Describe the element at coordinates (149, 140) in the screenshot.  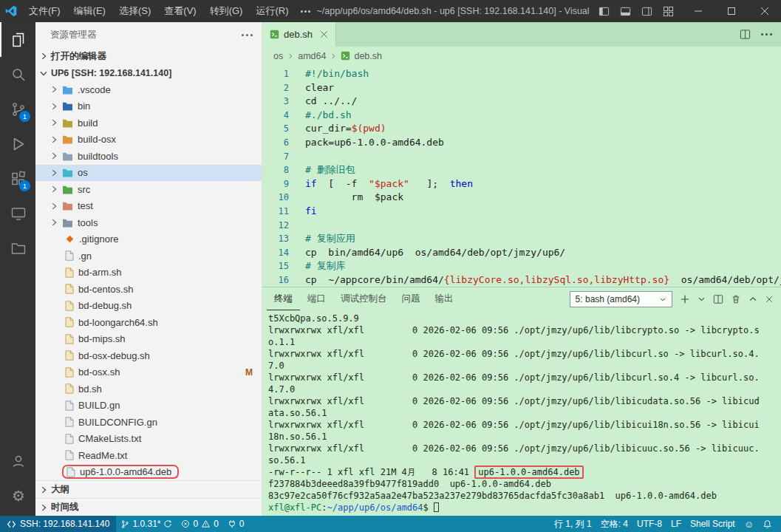
I see `tree-folder-build-osx: build-osx` at that location.